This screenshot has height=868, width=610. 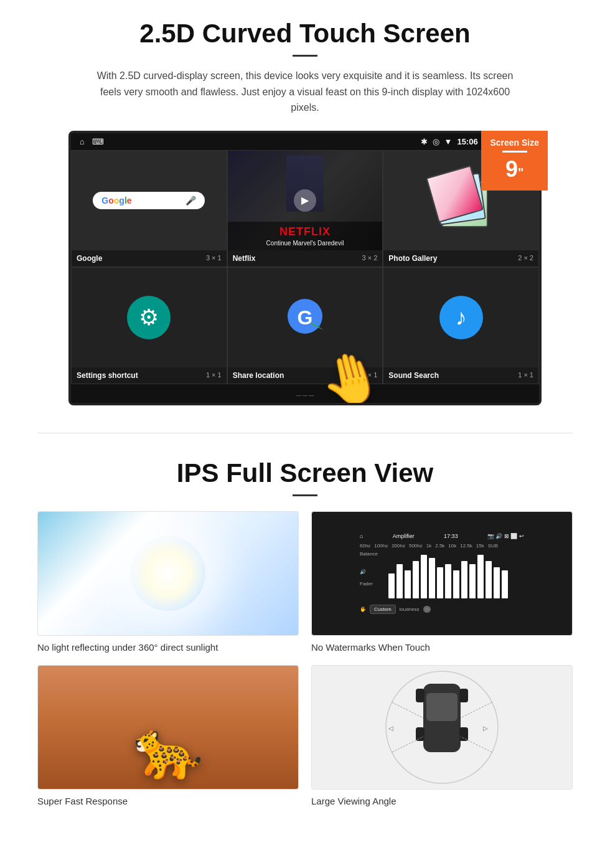 What do you see at coordinates (461, 375) in the screenshot?
I see `sound-label-row: Sound Search 1 × 1` at bounding box center [461, 375].